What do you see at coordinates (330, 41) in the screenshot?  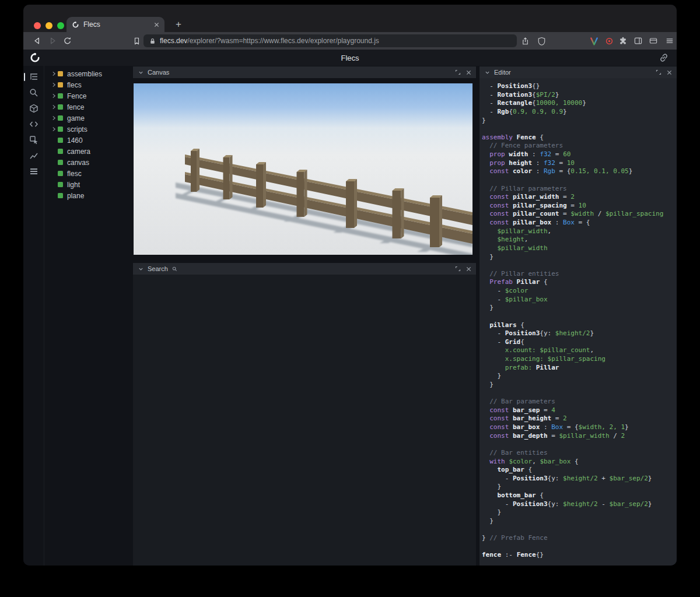 I see `url-bar: flecs.dev/explorer/?wasm=https://www.fle…` at bounding box center [330, 41].